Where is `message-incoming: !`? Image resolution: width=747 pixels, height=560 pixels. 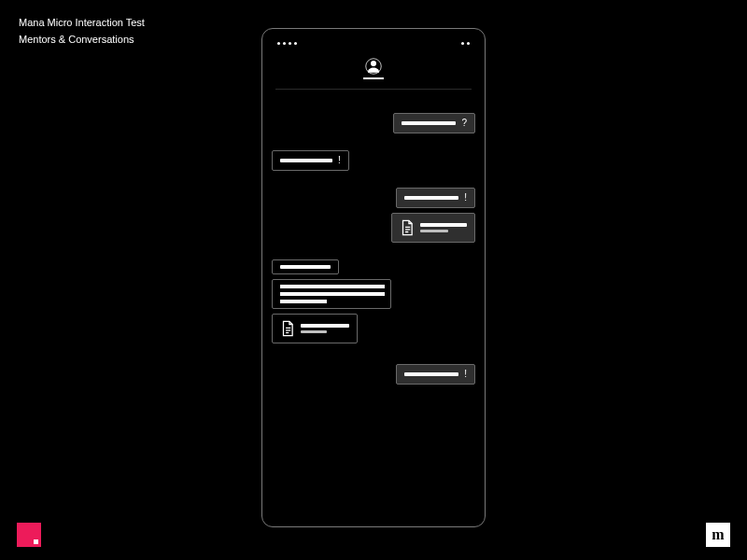 message-incoming: ! is located at coordinates (374, 161).